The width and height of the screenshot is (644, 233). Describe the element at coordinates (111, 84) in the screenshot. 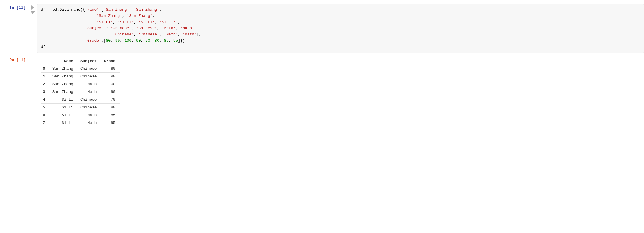

I see `cell-col-3: 100` at that location.